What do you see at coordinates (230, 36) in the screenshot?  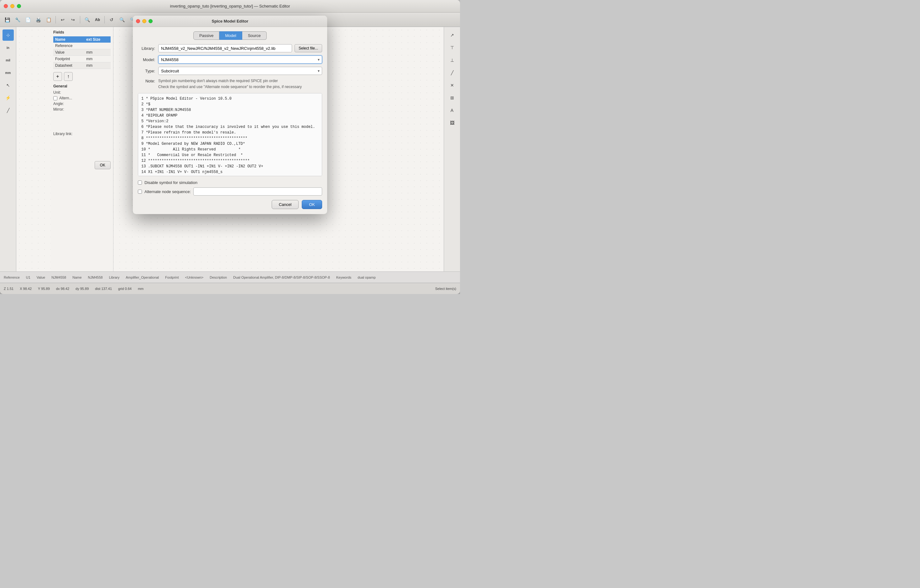 I see `tab-bar: Passive Model Source` at bounding box center [230, 36].